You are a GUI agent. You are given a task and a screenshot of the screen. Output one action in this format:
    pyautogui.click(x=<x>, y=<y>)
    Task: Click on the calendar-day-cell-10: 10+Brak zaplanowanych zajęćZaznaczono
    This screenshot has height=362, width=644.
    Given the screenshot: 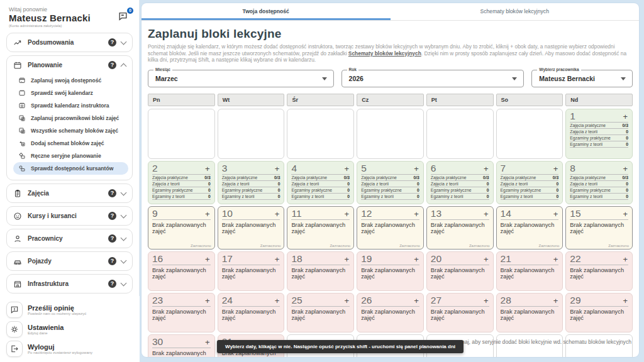 What is the action you would take?
    pyautogui.click(x=252, y=228)
    